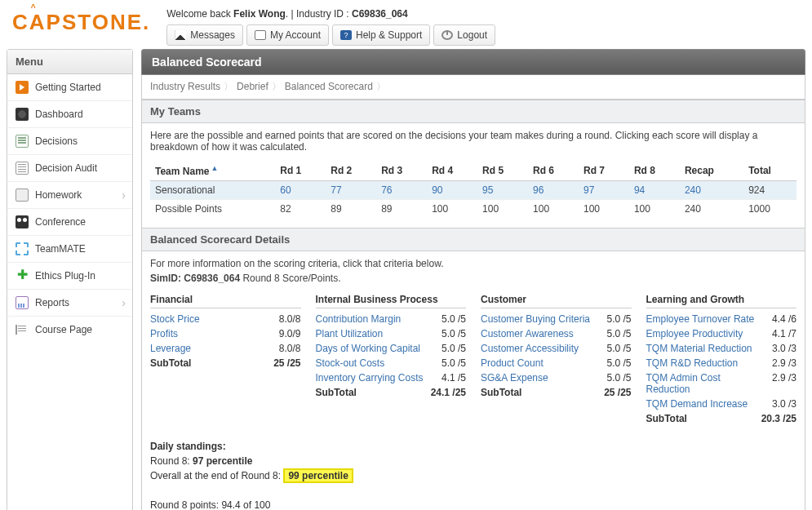  What do you see at coordinates (70, 168) in the screenshot?
I see `sidebar-item-decision-audit: Decision Audit` at bounding box center [70, 168].